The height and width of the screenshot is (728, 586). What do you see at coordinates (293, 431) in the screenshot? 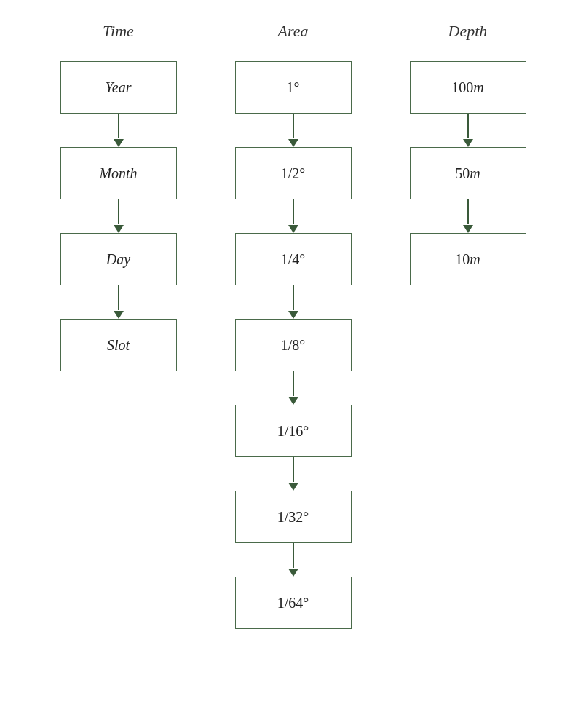
I see `box-16-deg: 1/16°` at bounding box center [293, 431].